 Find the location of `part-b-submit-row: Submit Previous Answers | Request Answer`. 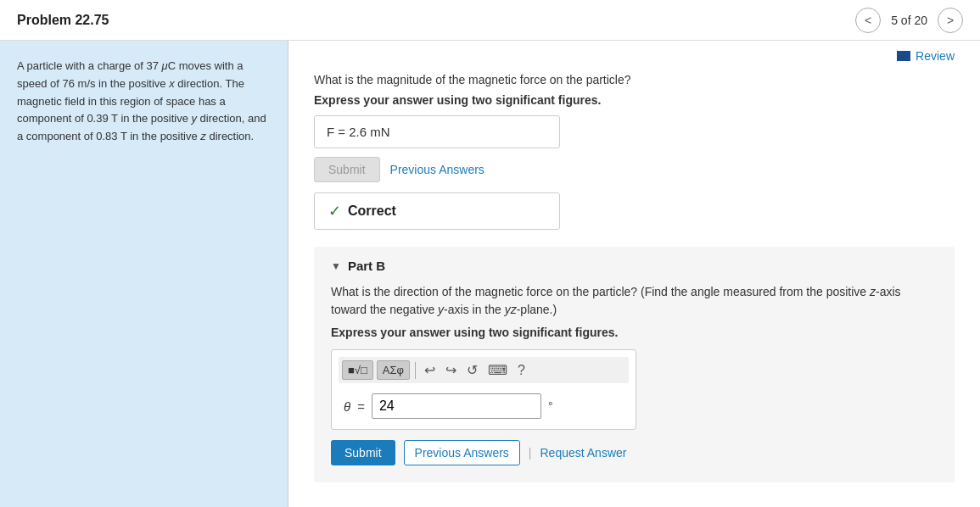

part-b-submit-row: Submit Previous Answers | Request Answer is located at coordinates (635, 453).